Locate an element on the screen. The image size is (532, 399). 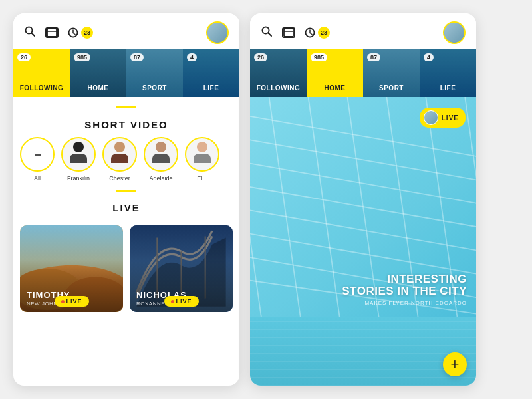
right-clock-icon is located at coordinates (310, 33).